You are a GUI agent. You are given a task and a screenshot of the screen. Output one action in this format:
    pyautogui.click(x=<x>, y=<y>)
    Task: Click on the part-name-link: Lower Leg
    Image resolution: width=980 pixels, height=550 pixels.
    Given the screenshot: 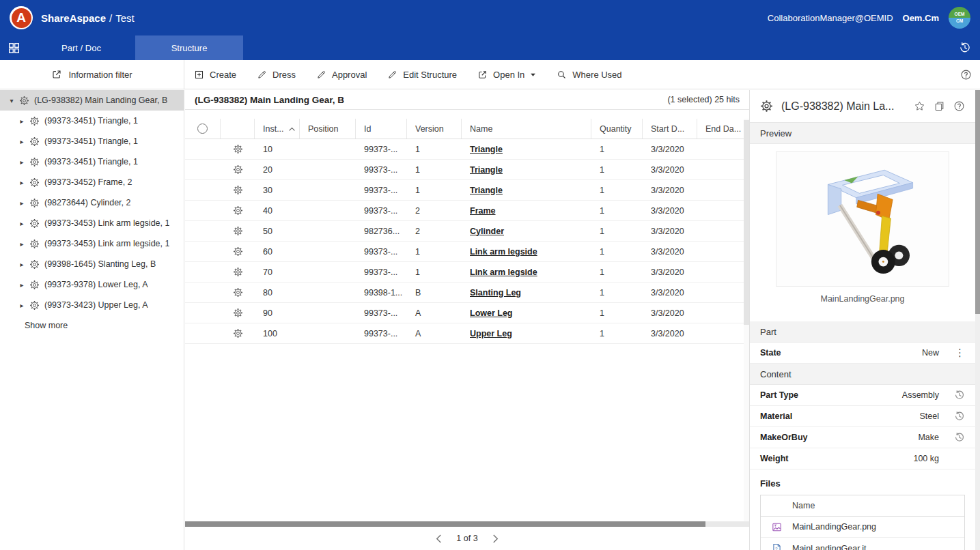 What is the action you would take?
    pyautogui.click(x=492, y=313)
    